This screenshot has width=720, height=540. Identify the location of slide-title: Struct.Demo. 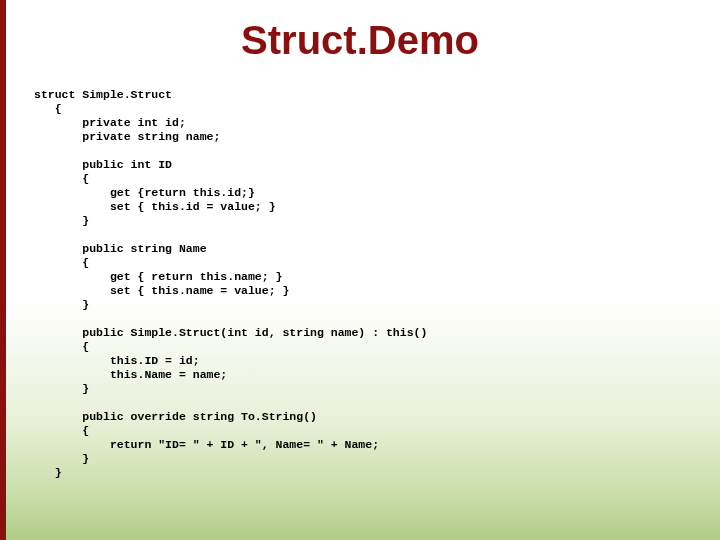
(360, 40).